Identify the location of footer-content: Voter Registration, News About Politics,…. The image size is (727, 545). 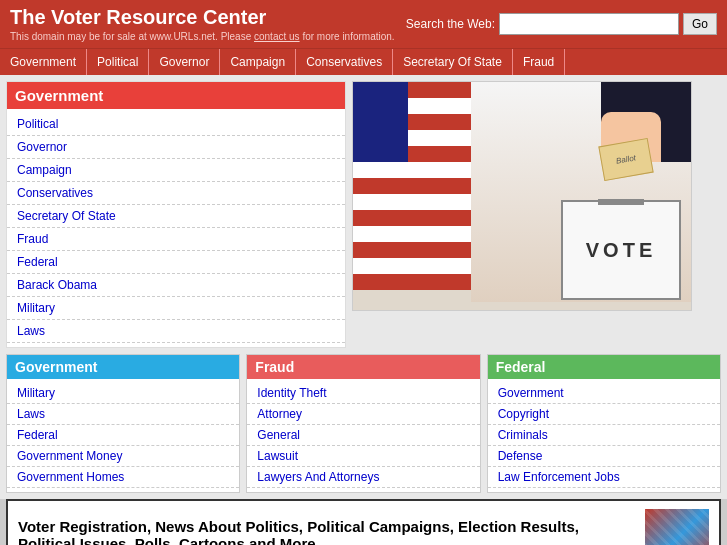
(326, 532).